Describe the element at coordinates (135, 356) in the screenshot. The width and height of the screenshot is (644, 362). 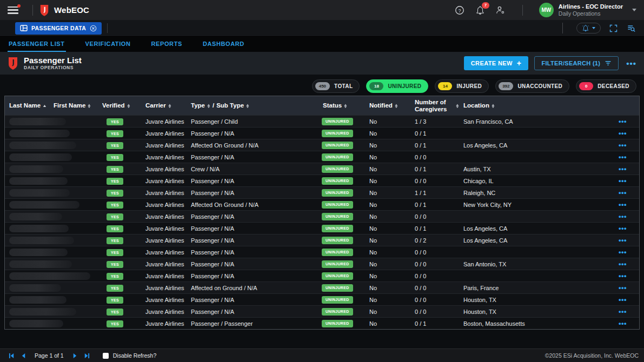
I see `disable-refresh-label: Disable Refresh?` at that location.